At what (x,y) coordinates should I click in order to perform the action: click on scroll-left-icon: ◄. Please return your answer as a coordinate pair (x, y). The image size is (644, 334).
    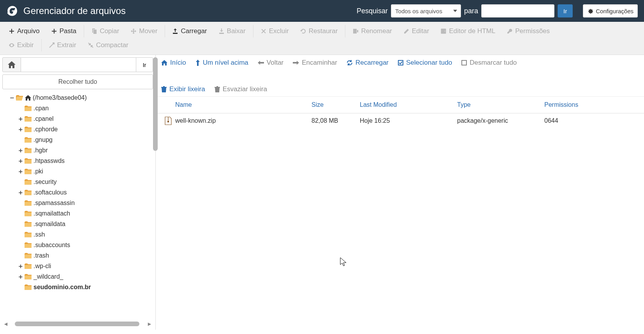
    Looking at the image, I should click on (6, 324).